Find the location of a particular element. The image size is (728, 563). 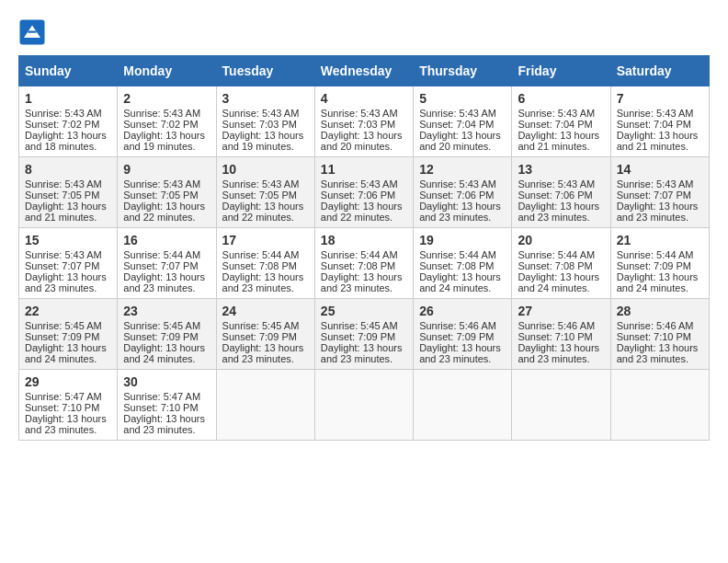

calendar-week-row: 29 Sunrise: 5:47 AM Sunset: 7:10 PM Dayl… is located at coordinates (364, 405).